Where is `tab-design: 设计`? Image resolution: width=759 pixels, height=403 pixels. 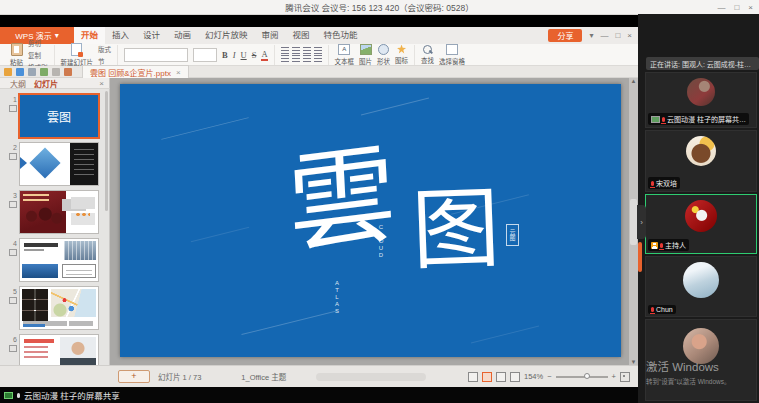
tab-design: 设计 is located at coordinates (152, 36).